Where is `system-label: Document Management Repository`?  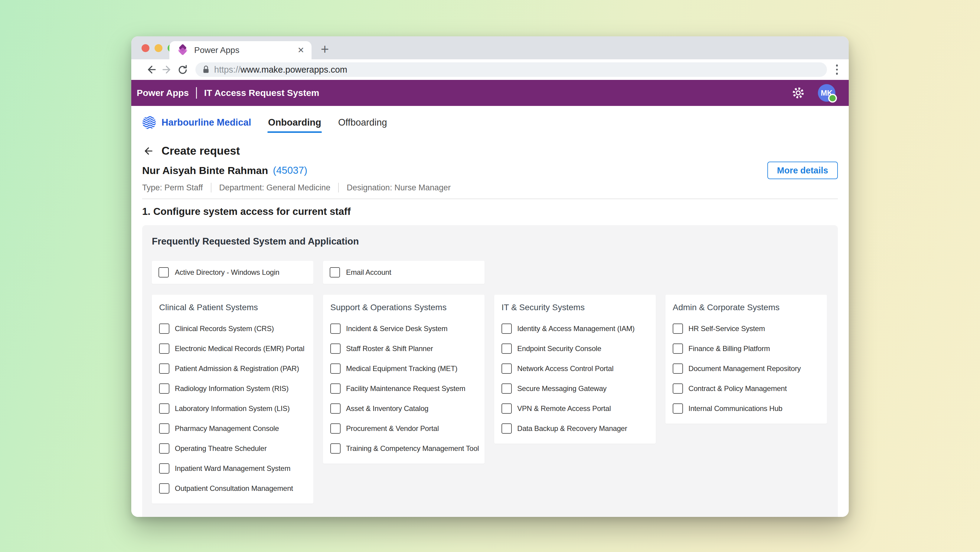 system-label: Document Management Repository is located at coordinates (745, 369).